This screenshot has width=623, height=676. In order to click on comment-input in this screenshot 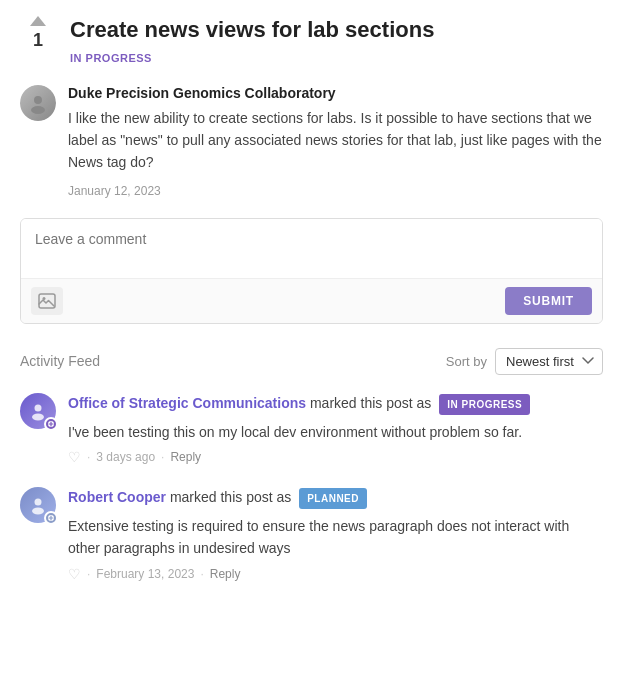, I will do `click(312, 247)`.